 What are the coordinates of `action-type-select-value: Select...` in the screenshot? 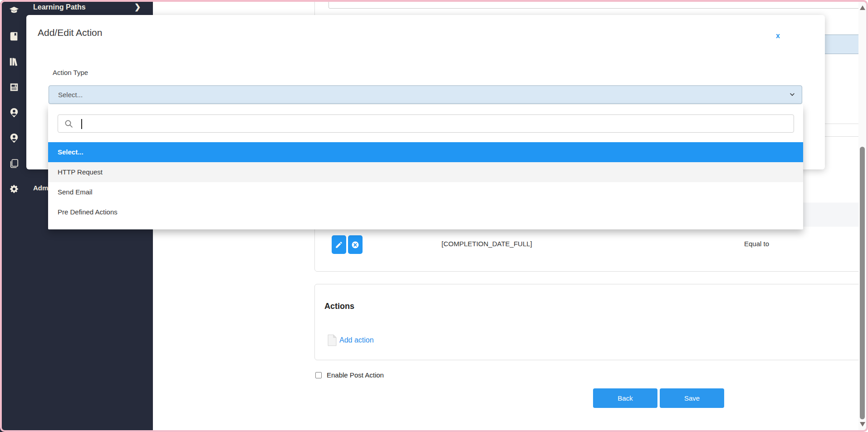 It's located at (70, 94).